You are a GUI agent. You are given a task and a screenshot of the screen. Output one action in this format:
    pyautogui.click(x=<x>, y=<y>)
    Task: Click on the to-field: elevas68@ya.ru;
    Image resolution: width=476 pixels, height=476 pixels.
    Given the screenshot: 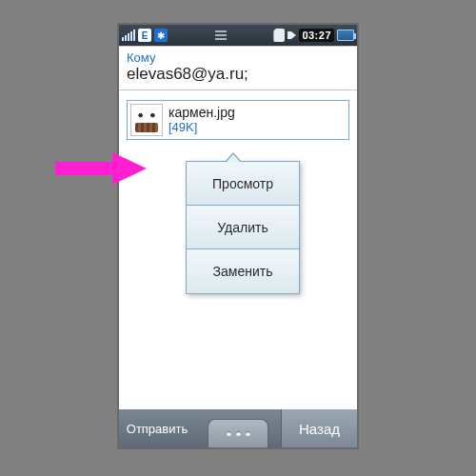 What is the action you would take?
    pyautogui.click(x=238, y=78)
    